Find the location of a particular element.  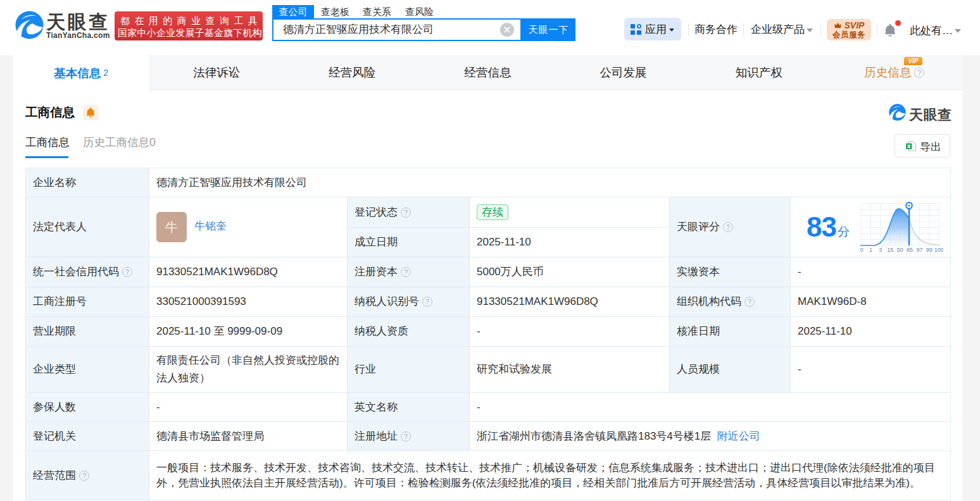

svg-text: 85 is located at coordinates (910, 249).